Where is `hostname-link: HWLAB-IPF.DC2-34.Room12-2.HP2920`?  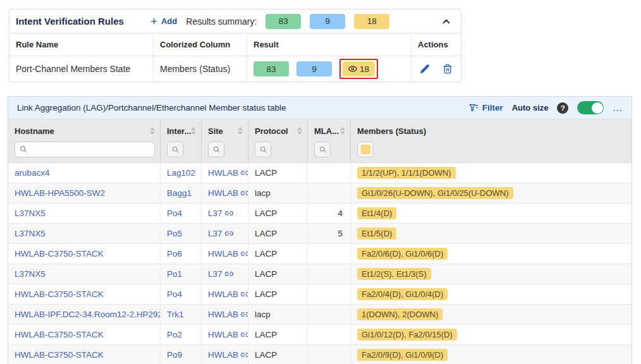
hostname-link: HWLAB-IPF.DC2-34.Room12-2.HP2920 is located at coordinates (87, 315).